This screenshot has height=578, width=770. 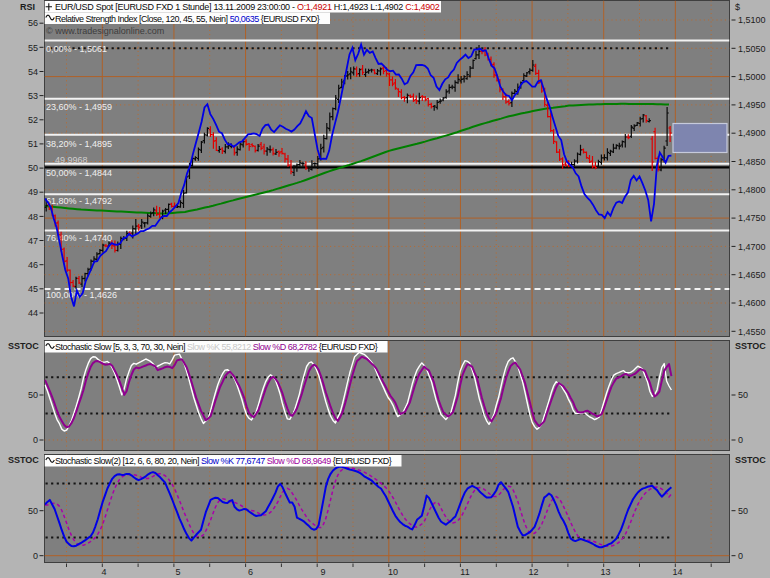 I want to click on svg-text: 44, so click(x=33, y=313).